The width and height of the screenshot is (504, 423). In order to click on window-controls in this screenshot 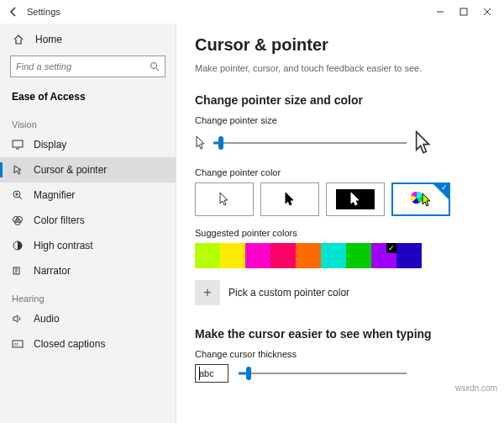, I will do `click(464, 12)`.